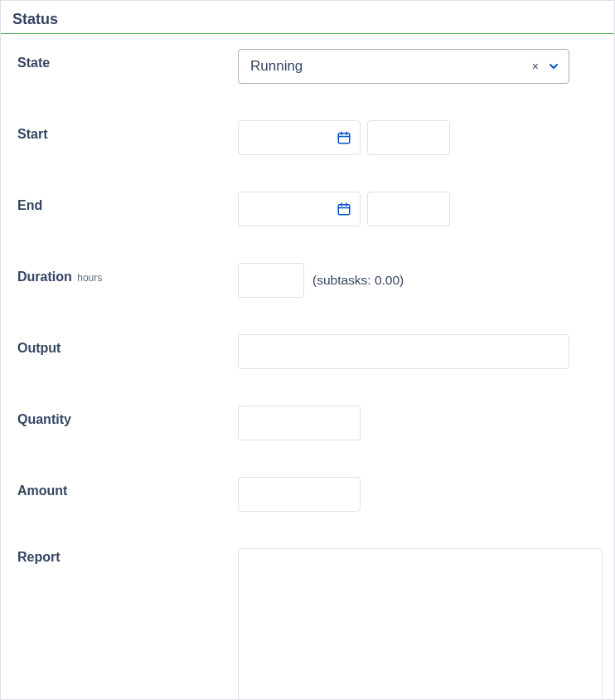  Describe the element at coordinates (125, 274) in the screenshot. I see `duration-label: Duration hours` at that location.